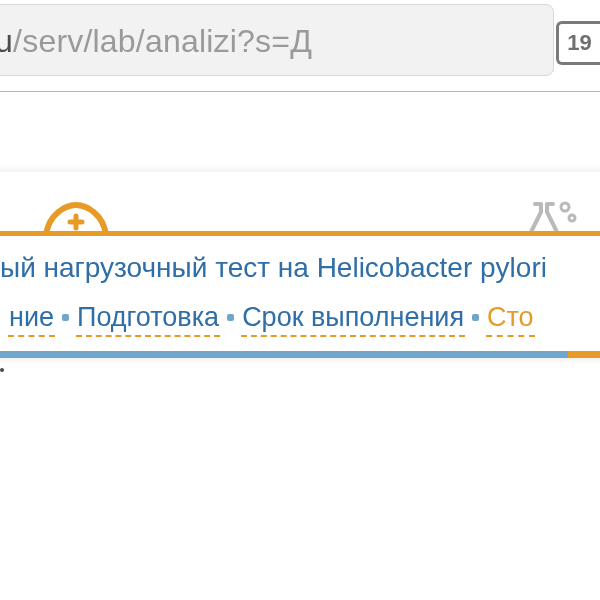 The width and height of the screenshot is (600, 600). I want to click on nurse-cap-icon, so click(76, 216).